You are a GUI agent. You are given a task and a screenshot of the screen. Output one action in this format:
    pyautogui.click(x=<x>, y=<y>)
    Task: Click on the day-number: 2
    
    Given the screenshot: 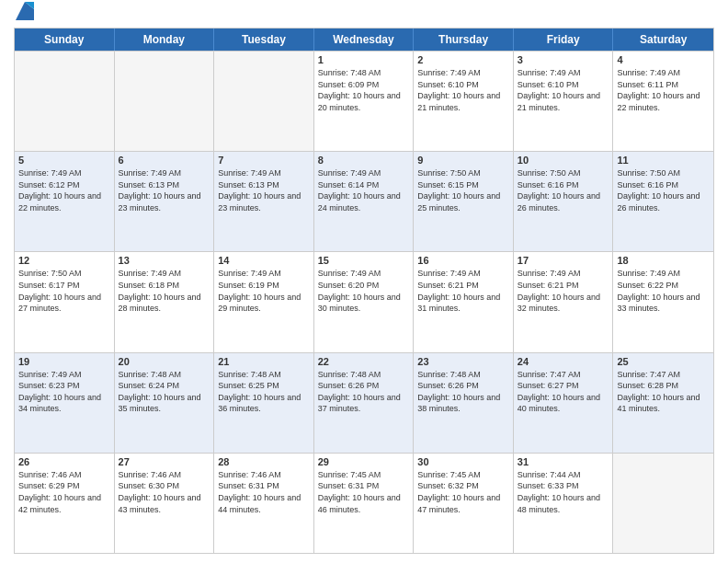 What is the action you would take?
    pyautogui.click(x=463, y=60)
    